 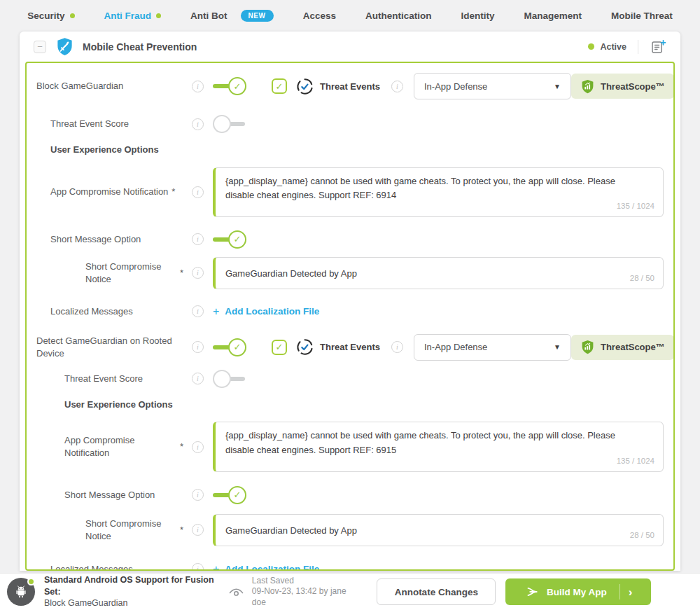 What do you see at coordinates (633, 87) in the screenshot?
I see `threatscope-label: ThreatScope™` at bounding box center [633, 87].